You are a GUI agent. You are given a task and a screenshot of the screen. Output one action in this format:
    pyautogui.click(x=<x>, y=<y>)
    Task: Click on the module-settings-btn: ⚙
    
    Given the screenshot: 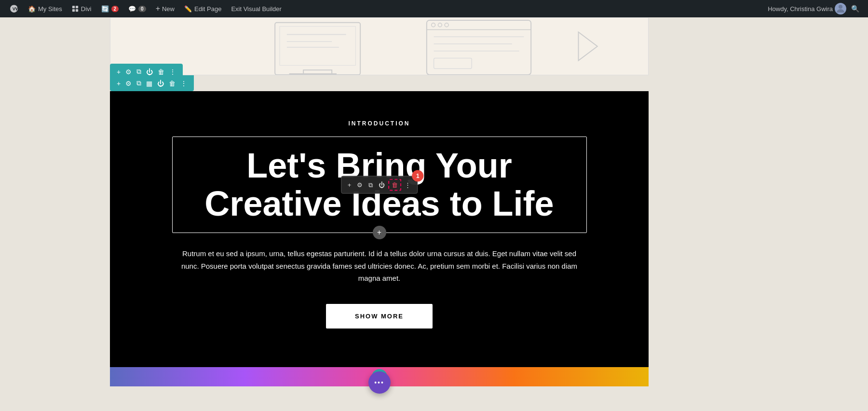 What is the action you would take?
    pyautogui.click(x=360, y=185)
    